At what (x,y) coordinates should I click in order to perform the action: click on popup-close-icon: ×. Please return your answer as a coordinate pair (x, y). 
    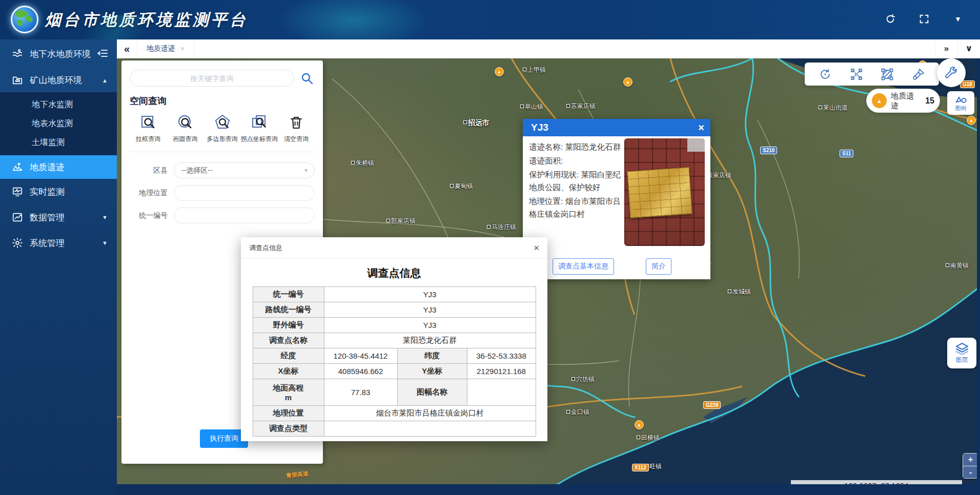
    Looking at the image, I should click on (701, 128).